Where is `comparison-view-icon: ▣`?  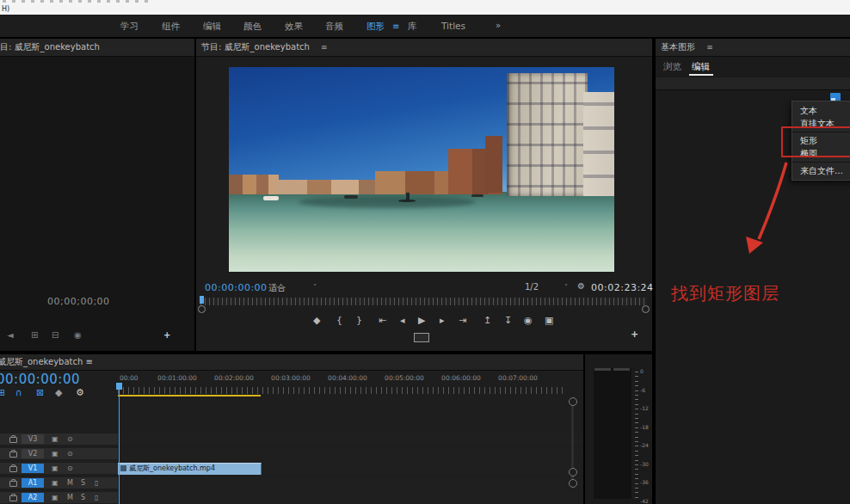 comparison-view-icon: ▣ is located at coordinates (549, 320).